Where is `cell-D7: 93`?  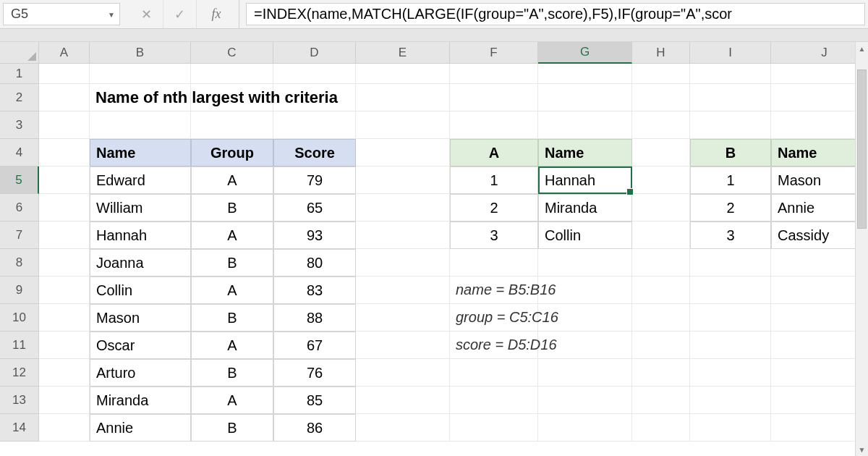
cell-D7: 93 is located at coordinates (315, 235).